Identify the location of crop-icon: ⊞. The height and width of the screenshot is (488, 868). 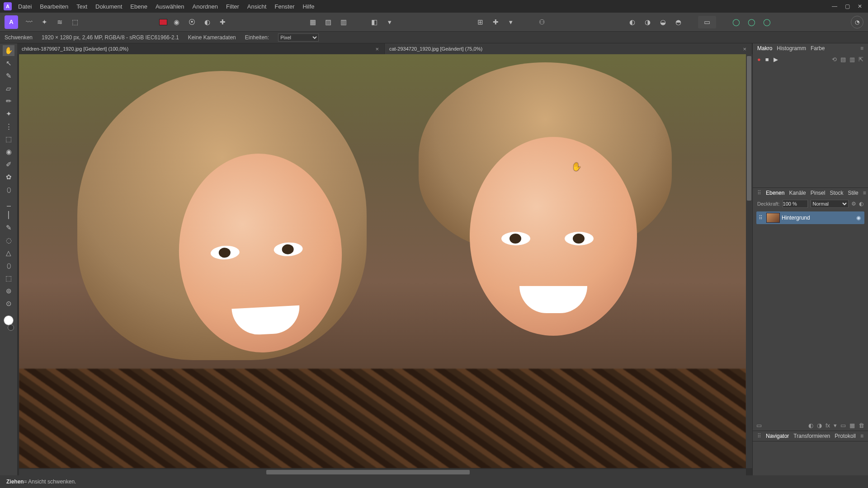
(480, 22).